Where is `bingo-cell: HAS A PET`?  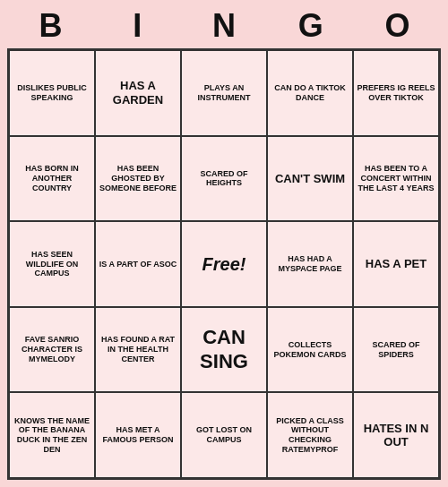 bingo-cell: HAS A PET is located at coordinates (396, 264).